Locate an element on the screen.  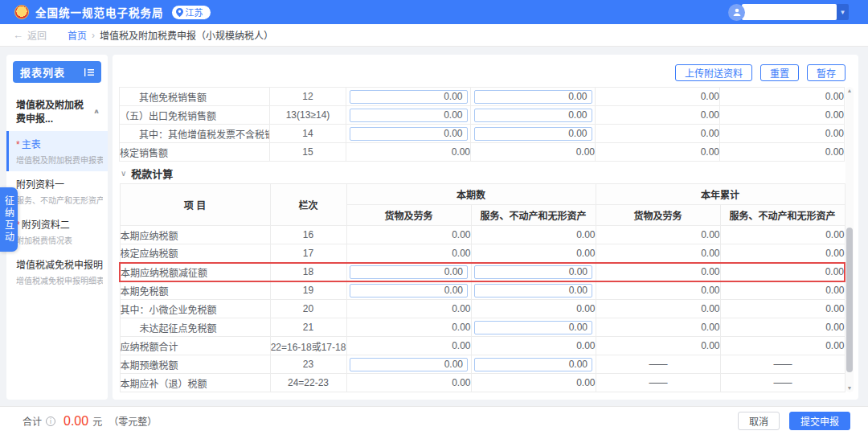
region-badge: 江苏 is located at coordinates (191, 13).